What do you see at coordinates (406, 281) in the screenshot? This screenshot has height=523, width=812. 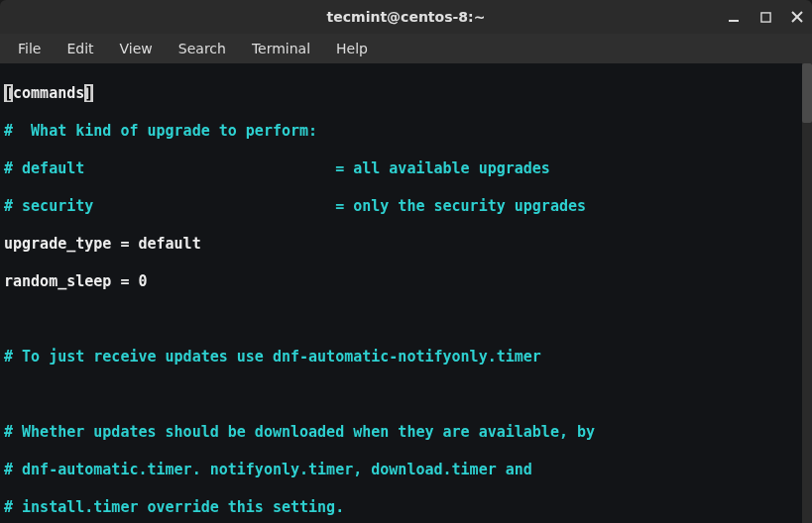 I see `config-line: random_sleep = 0` at bounding box center [406, 281].